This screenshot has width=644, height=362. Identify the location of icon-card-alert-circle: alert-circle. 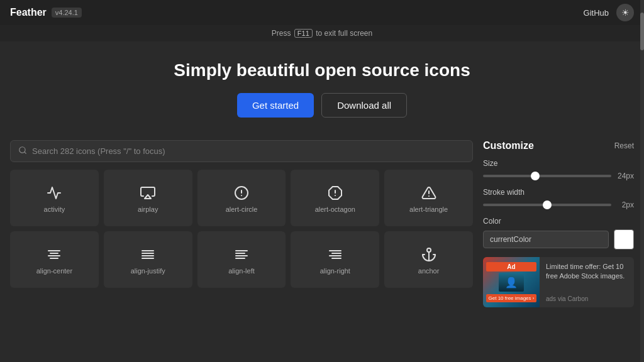
(242, 198).